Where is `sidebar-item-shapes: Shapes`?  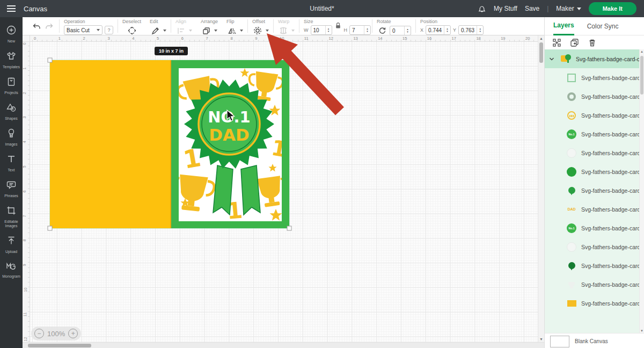 sidebar-item-shapes: Shapes is located at coordinates (11, 112).